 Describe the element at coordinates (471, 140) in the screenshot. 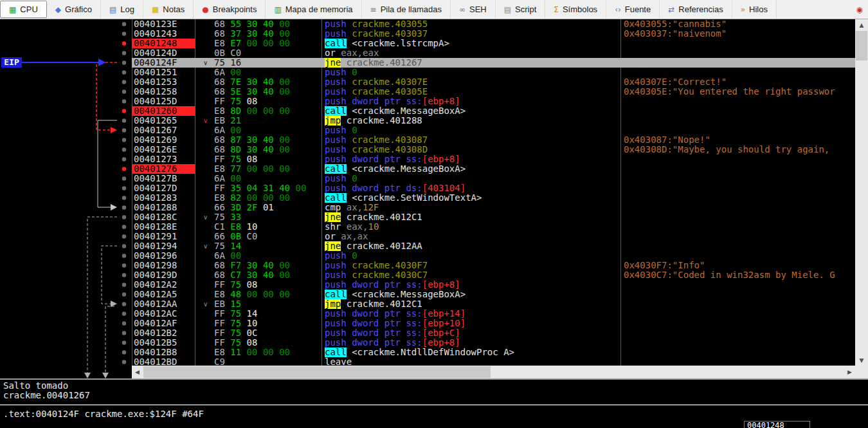

I see `instruction-cell: push crackme.403087` at that location.